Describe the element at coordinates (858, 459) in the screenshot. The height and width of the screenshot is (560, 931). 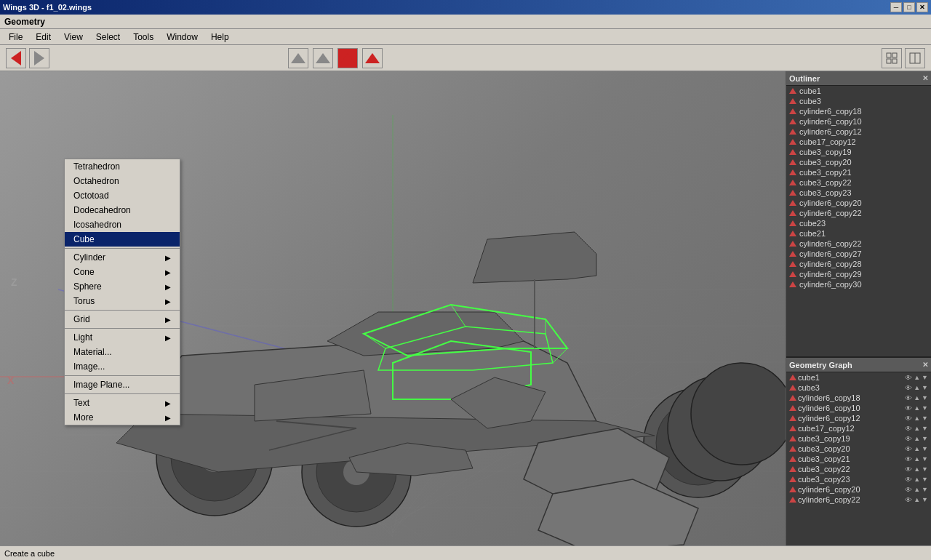
I see `geo-item: cube3_copy21 👁 ▲ ▼` at that location.